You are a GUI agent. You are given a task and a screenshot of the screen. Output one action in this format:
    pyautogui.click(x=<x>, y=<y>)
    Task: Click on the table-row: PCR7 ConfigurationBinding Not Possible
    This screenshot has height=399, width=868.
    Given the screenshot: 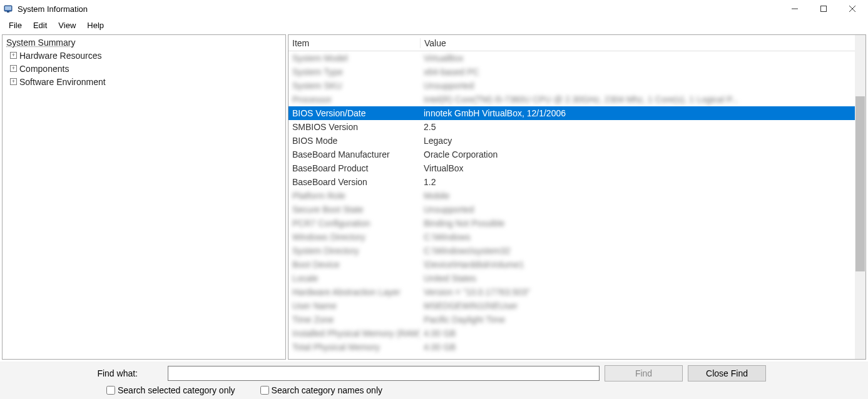 What is the action you would take?
    pyautogui.click(x=572, y=223)
    